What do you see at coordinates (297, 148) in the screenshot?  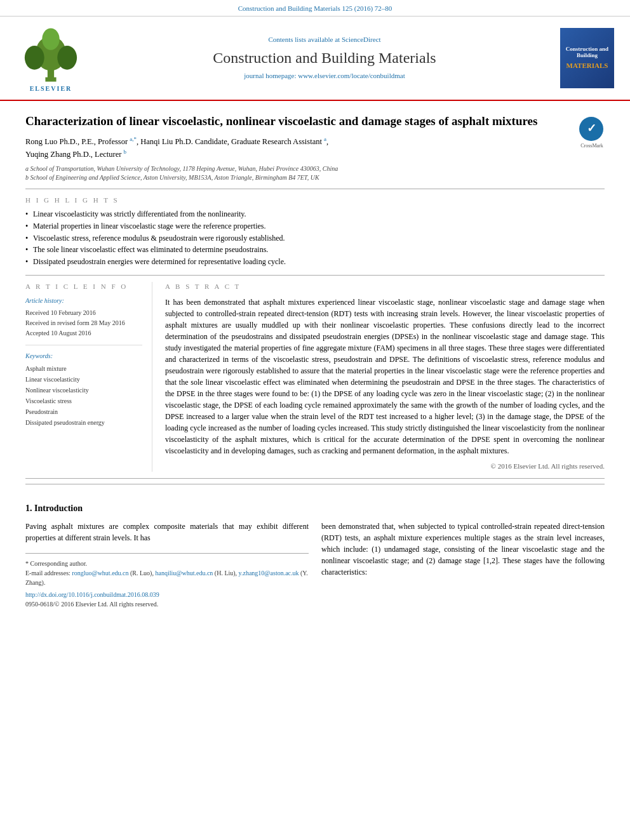 I see `article-title-text: Characterization of linear viscoelastic,…` at bounding box center [297, 148].